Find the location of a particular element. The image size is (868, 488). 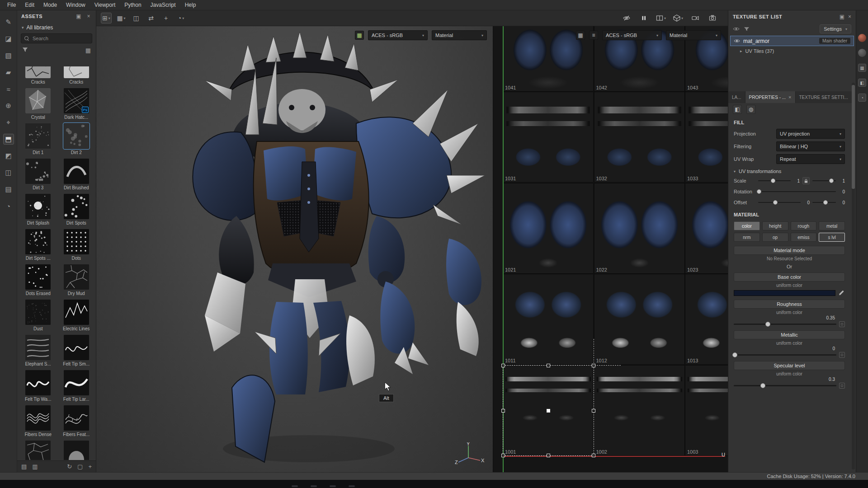

asset-item-dots: Dots is located at coordinates (76, 245).